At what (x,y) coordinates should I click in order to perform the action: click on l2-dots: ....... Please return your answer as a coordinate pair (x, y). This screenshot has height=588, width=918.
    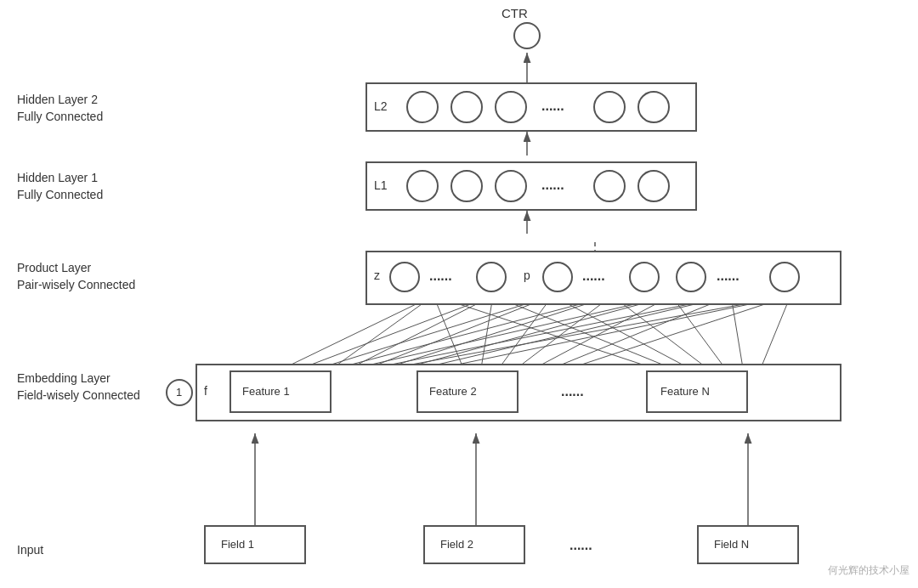
    Looking at the image, I should click on (552, 106).